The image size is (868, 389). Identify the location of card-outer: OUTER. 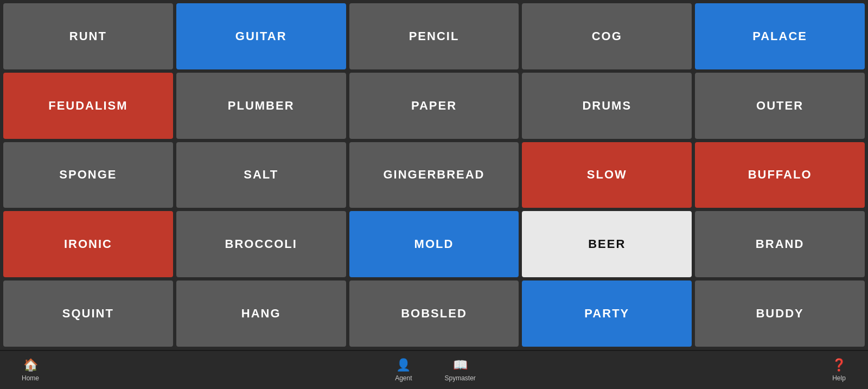
(780, 106).